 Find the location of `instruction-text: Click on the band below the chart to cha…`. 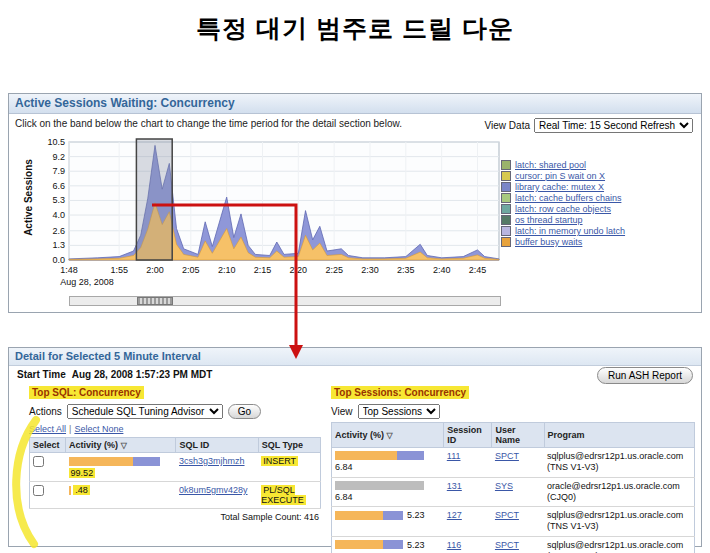

instruction-text: Click on the band below the chart to cha… is located at coordinates (230, 124).